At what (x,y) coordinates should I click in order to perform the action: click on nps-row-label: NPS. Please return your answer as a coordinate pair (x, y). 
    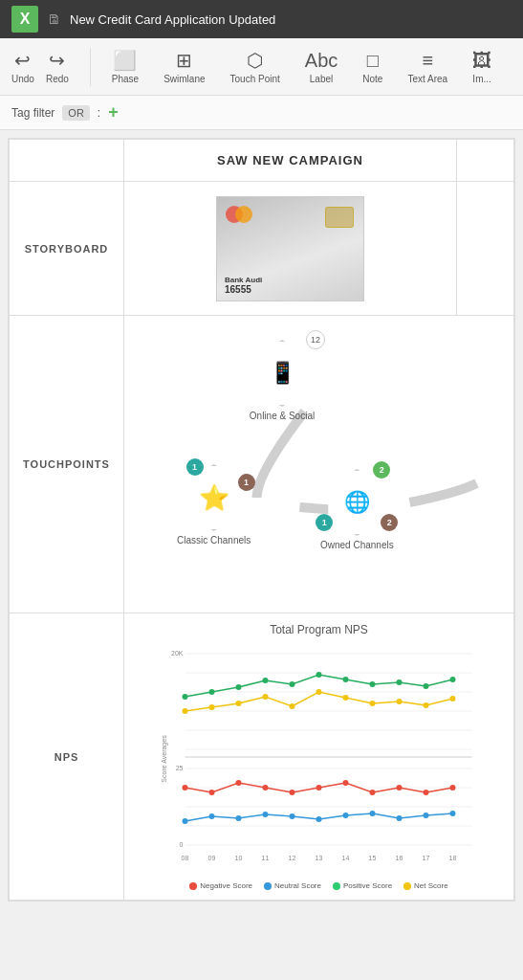
    Looking at the image, I should click on (67, 757).